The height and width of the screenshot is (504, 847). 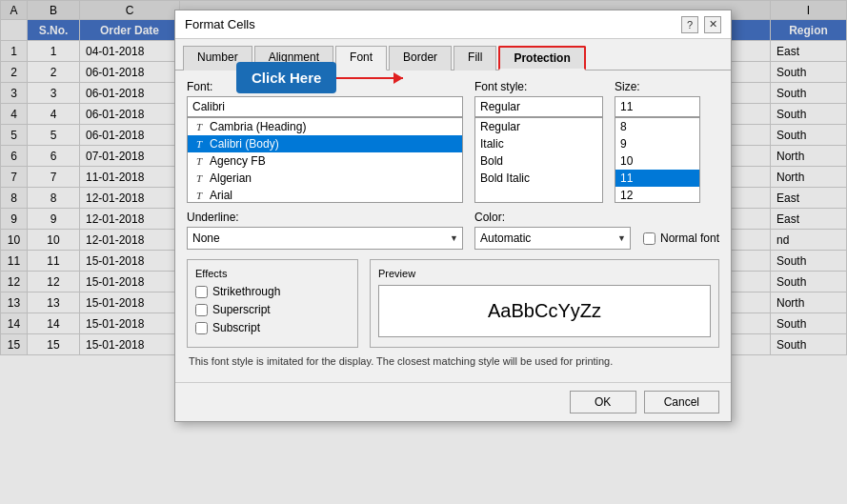 What do you see at coordinates (325, 161) in the screenshot?
I see `list-item: T Agency FB` at bounding box center [325, 161].